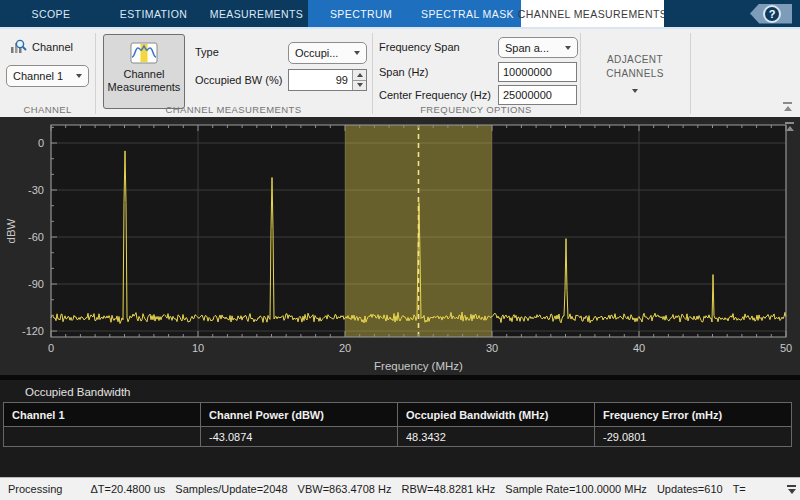 This screenshot has height=500, width=800. Describe the element at coordinates (231, 489) in the screenshot. I see `status-samples-update: Samples/Update=2048` at that location.